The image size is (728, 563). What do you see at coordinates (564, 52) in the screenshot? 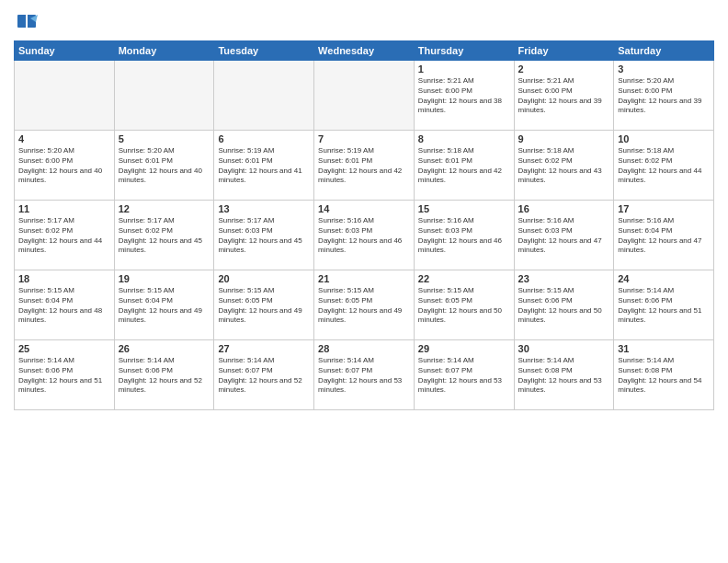
I see `calendar-header-friday: Friday` at bounding box center [564, 52].